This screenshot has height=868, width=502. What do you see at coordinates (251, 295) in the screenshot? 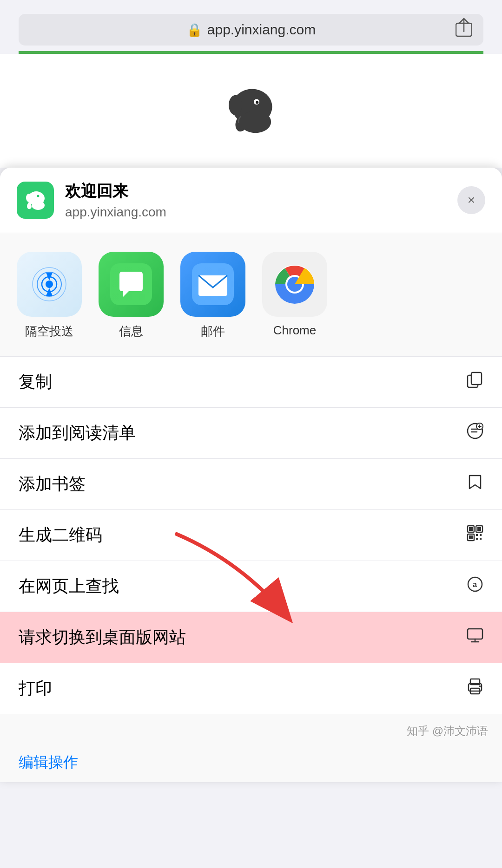
I see `apps-section: 隔空投送 信息` at bounding box center [251, 295].